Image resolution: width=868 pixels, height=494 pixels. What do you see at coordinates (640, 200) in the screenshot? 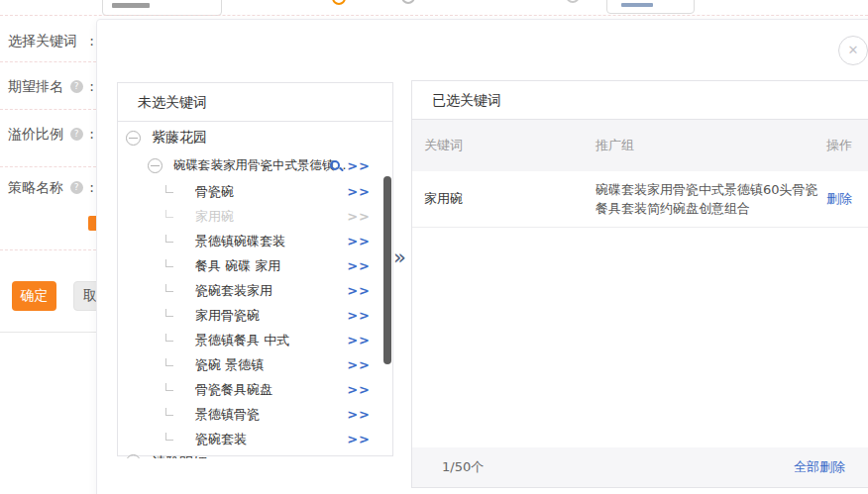
I see `selected-table-body: 家用碗 碗碟套装家用骨瓷中式景德镇60头骨瓷餐具套装简约碗盘创意组合 删除` at bounding box center [640, 200].